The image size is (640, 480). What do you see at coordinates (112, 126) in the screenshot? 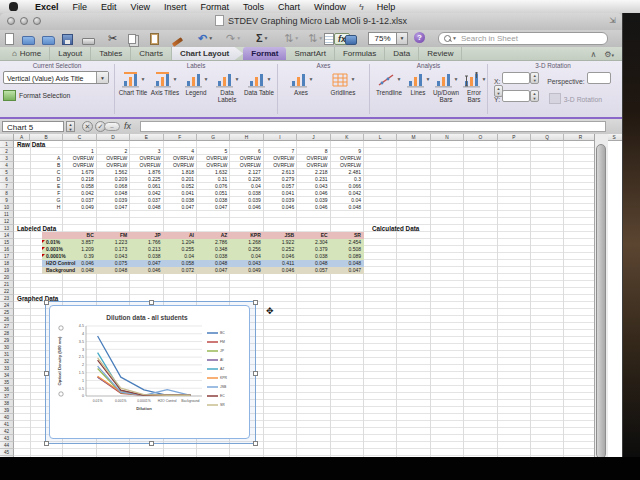
I see `minus-icon: –` at bounding box center [112, 126].